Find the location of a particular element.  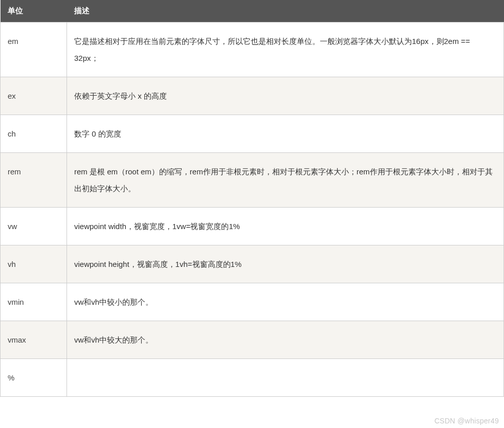

table-row: rem rem 是根 em（root em）的缩写，rem作用于非根元素时，相对… is located at coordinates (252, 180).